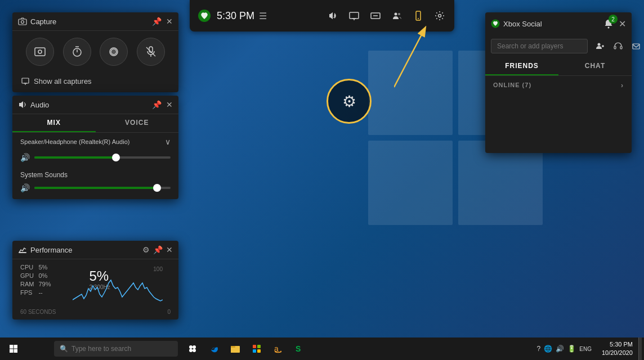 The width and height of the screenshot is (644, 360). What do you see at coordinates (333, 16) in the screenshot?
I see `game-bar-volume-icon: ♪` at bounding box center [333, 16].